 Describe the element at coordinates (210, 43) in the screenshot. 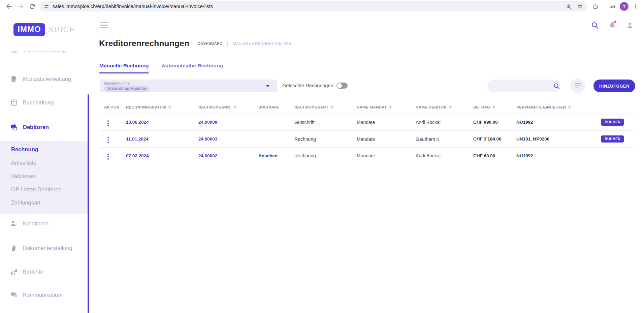

I see `breadcrumb-dashboard: DASHBOARD` at that location.